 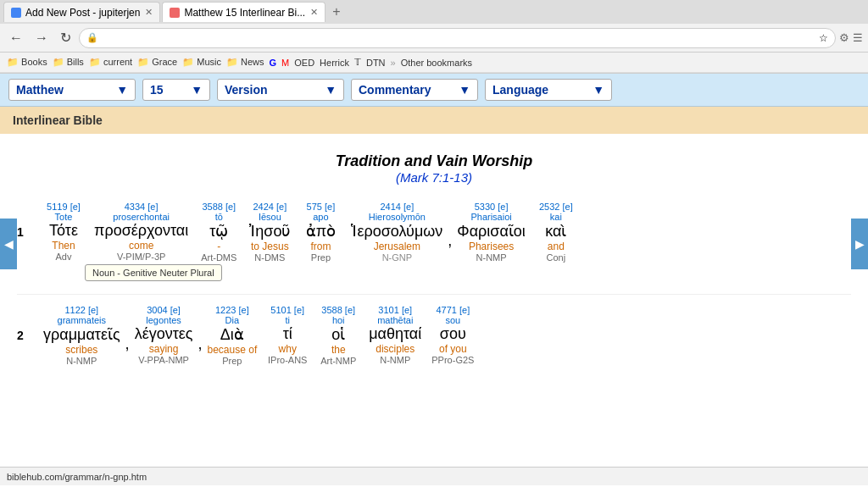 What do you see at coordinates (42, 38) in the screenshot?
I see `forward-button: →` at bounding box center [42, 38].